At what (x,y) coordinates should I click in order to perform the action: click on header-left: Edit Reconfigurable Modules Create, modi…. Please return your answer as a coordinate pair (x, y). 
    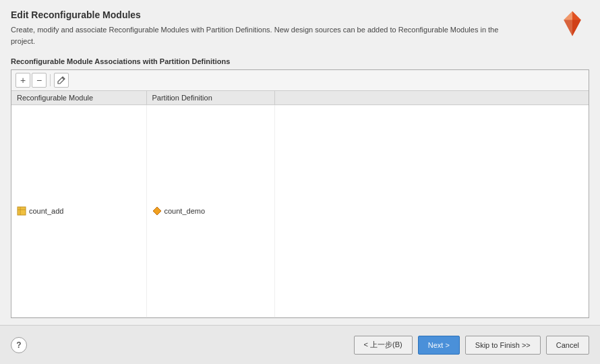
    Looking at the image, I should click on (283, 28).